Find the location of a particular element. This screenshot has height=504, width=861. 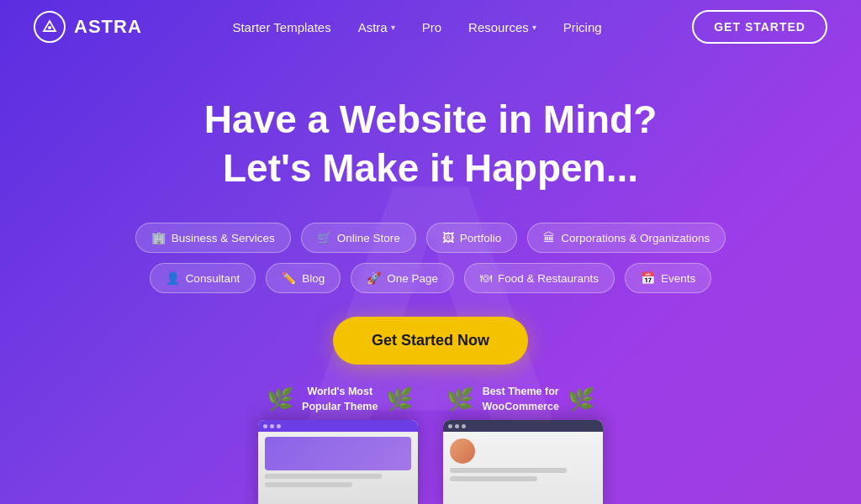

preview-card-right is located at coordinates (523, 462).